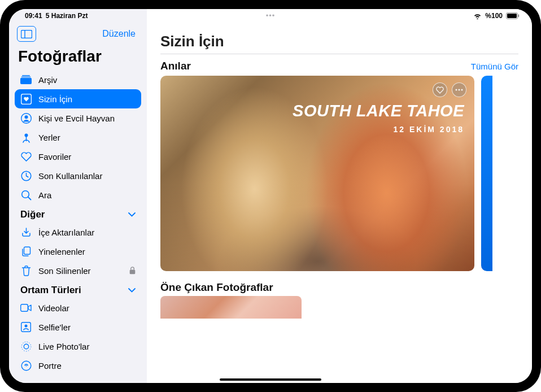  I want to click on for-you-icon, so click(26, 99).